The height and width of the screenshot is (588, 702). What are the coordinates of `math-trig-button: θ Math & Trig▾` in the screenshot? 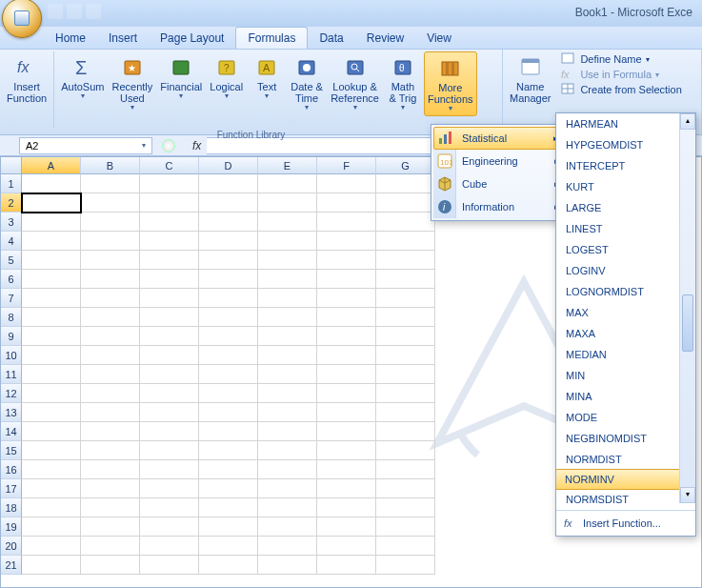 It's located at (403, 83).